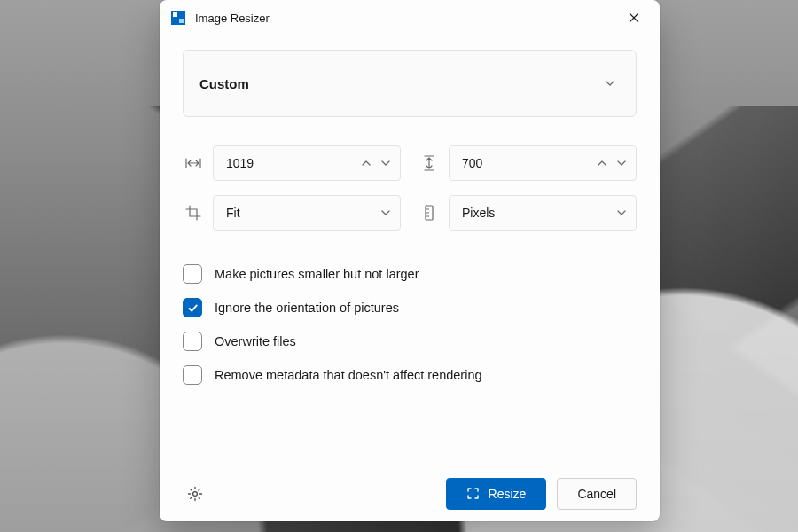 The height and width of the screenshot is (532, 798). What do you see at coordinates (410, 325) in the screenshot?
I see `options-group: Make pictures smaller but not larger Ign…` at bounding box center [410, 325].